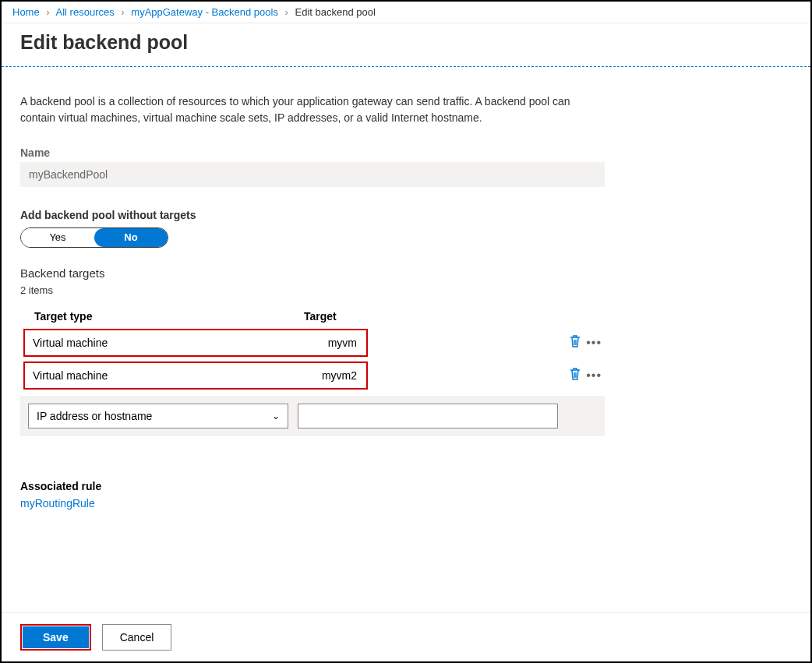 The image size is (812, 663). I want to click on breadcrumb-link-gateway: myAppGateway - Backend pools, so click(204, 12).